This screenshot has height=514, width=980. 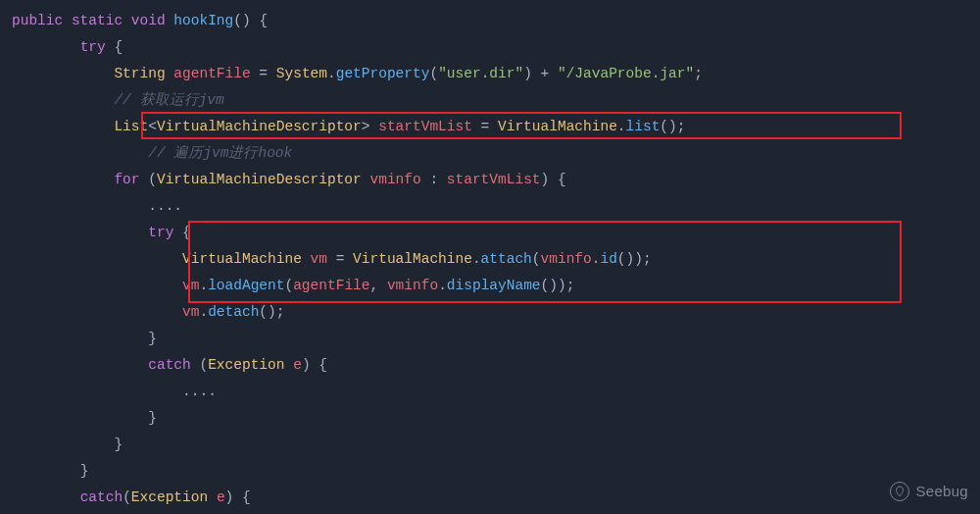 What do you see at coordinates (490, 75) in the screenshot?
I see `code-line: String agentFile = System.getProperty("u…` at bounding box center [490, 75].